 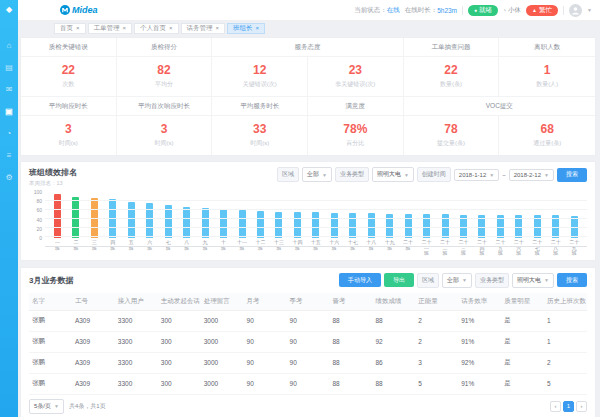 I want to click on table-row: 张鹏A3093300300300090908888591%是5, so click(x=308, y=384).